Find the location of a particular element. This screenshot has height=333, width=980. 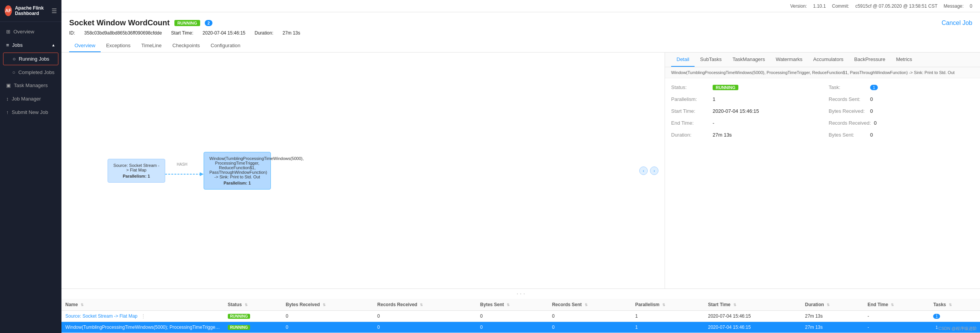

table-row: Source: Socket Stream -> Flat Map ⋮ RUNN… is located at coordinates (521, 316).